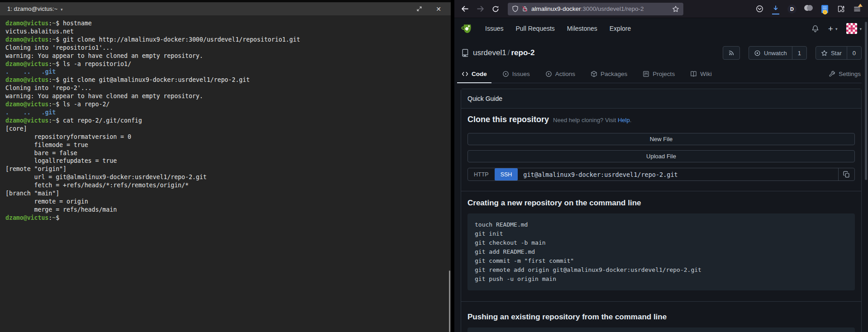  What do you see at coordinates (844, 74) in the screenshot?
I see `tab-settings: Settings` at bounding box center [844, 74].